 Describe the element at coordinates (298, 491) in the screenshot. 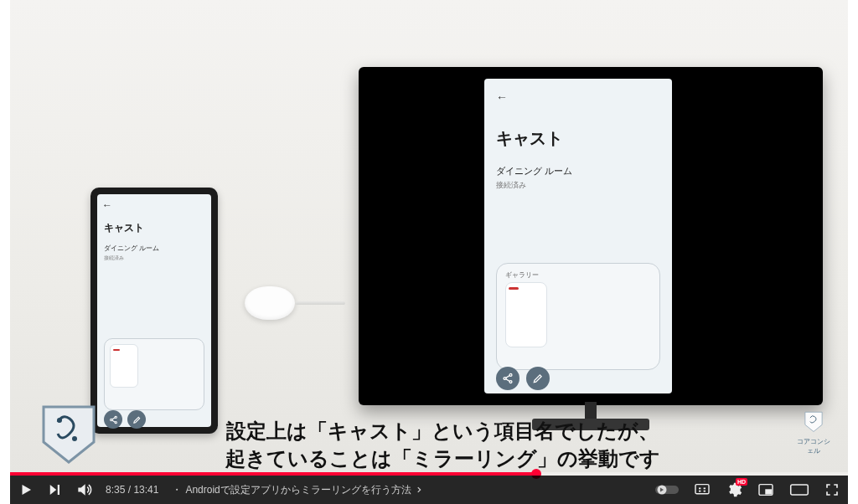

I see `chapter-title: Androidで設定アプリからミラーリングを行う方法` at that location.